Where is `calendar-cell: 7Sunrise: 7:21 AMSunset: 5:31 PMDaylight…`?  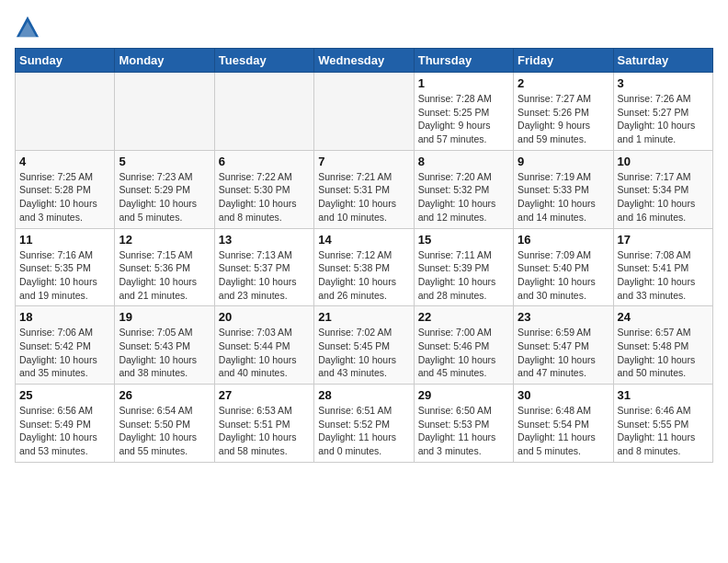 calendar-cell: 7Sunrise: 7:21 AMSunset: 5:31 PMDaylight… is located at coordinates (364, 190).